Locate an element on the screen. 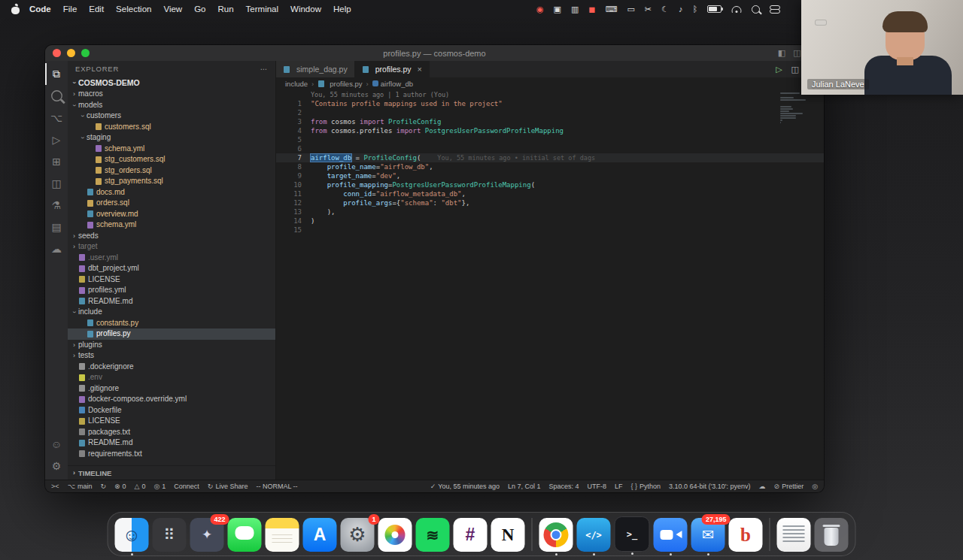 The height and width of the screenshot is (560, 963). run-icon: ▷ is located at coordinates (779, 69).